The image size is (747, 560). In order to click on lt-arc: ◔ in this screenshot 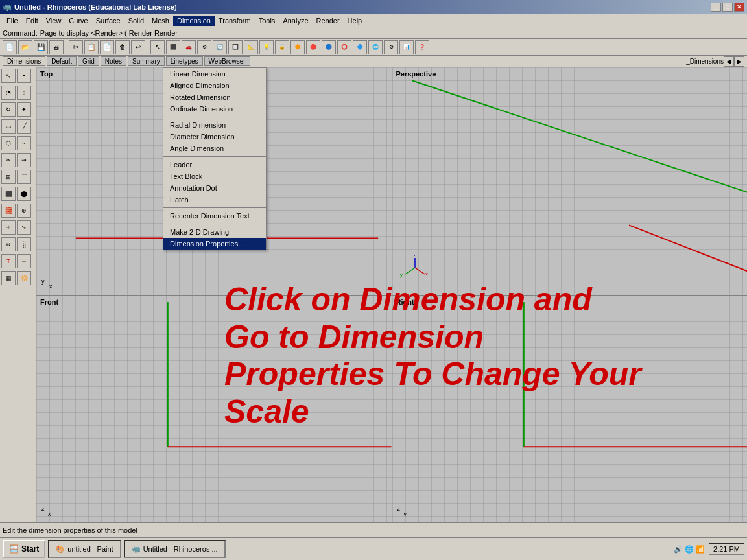, I will do `click(8, 93)`.